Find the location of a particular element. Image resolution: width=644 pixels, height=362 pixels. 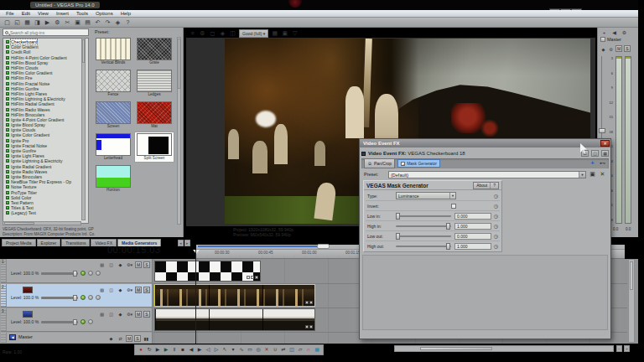

edit-tool-dropdown: ▾ is located at coordinates (233, 350).